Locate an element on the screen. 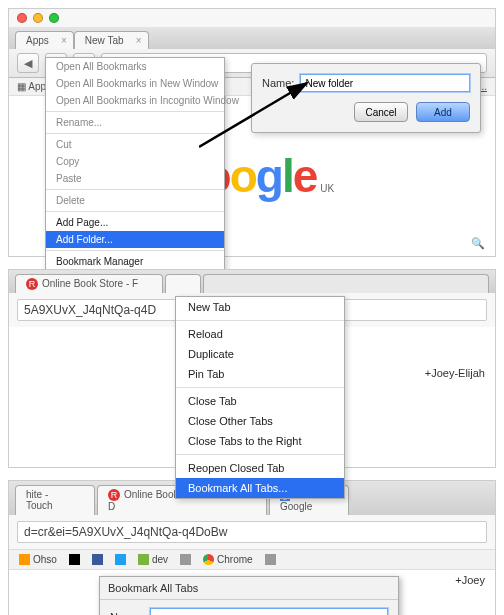  menu-item: Add Folder... is located at coordinates (135, 240).